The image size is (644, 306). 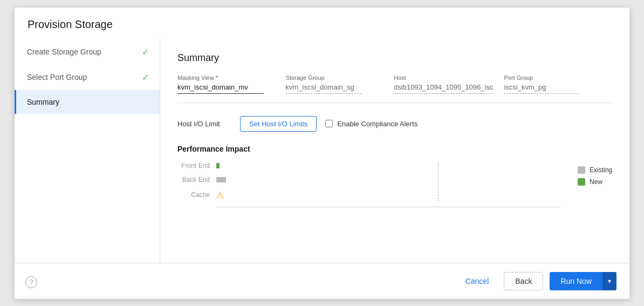 What do you see at coordinates (395, 58) in the screenshot?
I see `section-title: Summary` at bounding box center [395, 58].